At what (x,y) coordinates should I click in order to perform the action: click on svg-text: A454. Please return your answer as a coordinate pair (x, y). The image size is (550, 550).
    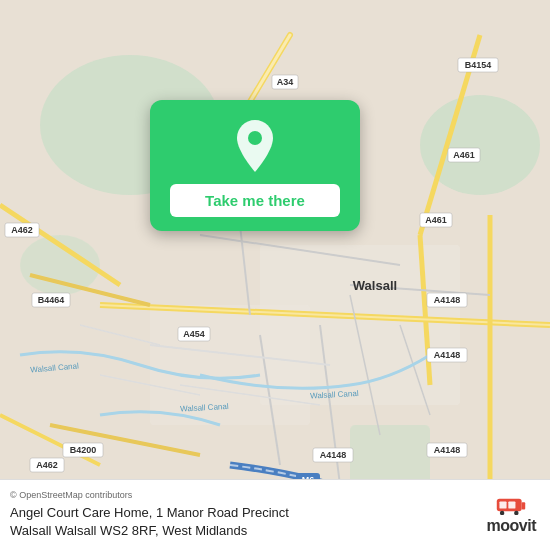
    Looking at the image, I should click on (194, 334).